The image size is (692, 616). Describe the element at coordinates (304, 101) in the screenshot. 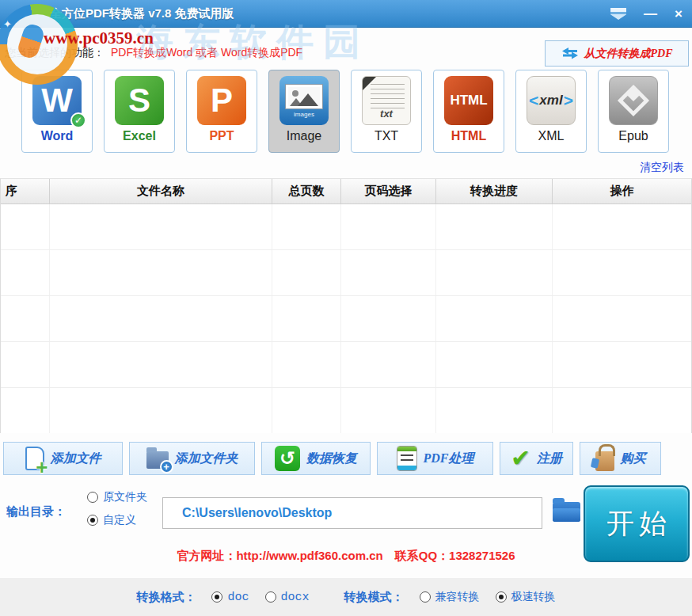

I see `image-icon: images` at that location.